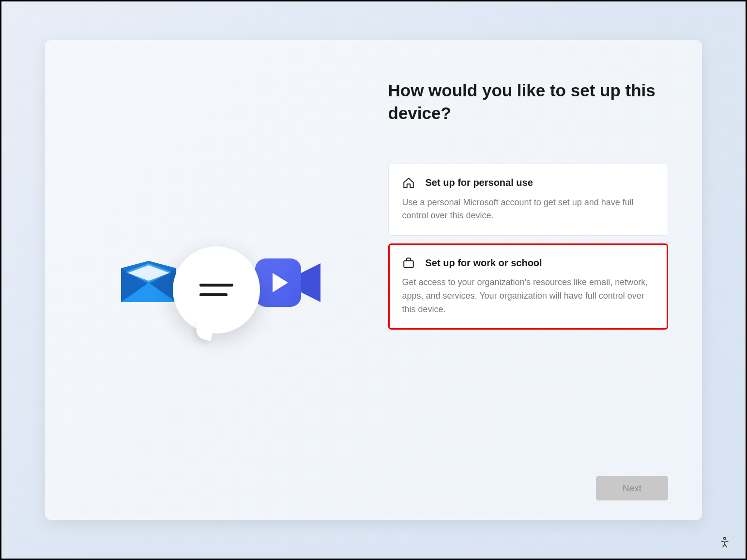 Image resolution: width=747 pixels, height=560 pixels. Describe the element at coordinates (529, 210) in the screenshot. I see `option-personal-description: Use a personal Microsoft account to get …` at that location.